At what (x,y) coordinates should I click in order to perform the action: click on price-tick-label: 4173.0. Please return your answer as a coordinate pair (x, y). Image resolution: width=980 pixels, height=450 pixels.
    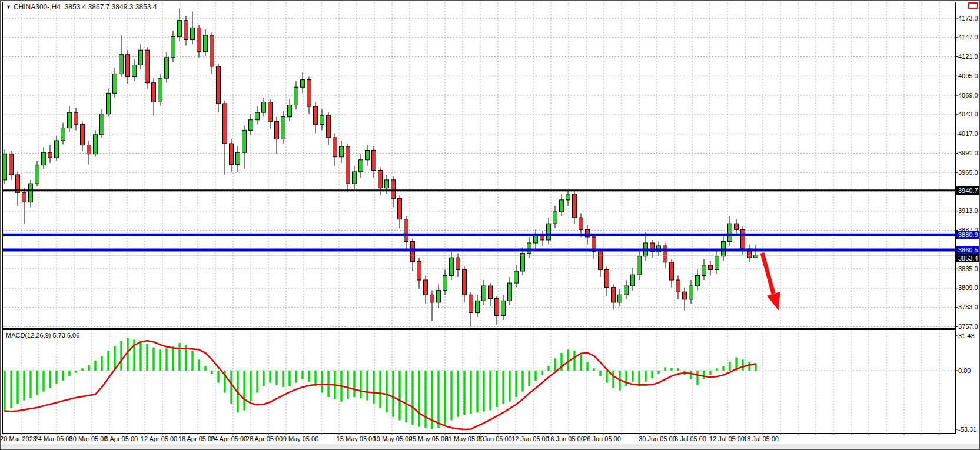
    Looking at the image, I should click on (968, 19).